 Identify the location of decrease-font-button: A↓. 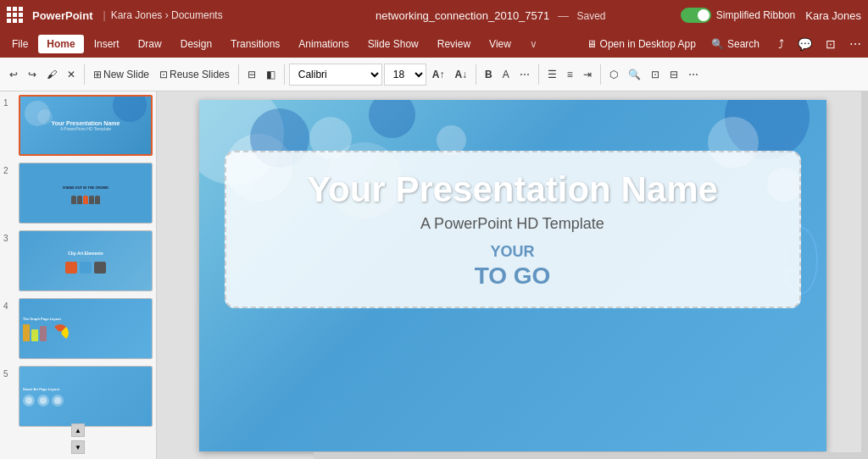
(461, 75).